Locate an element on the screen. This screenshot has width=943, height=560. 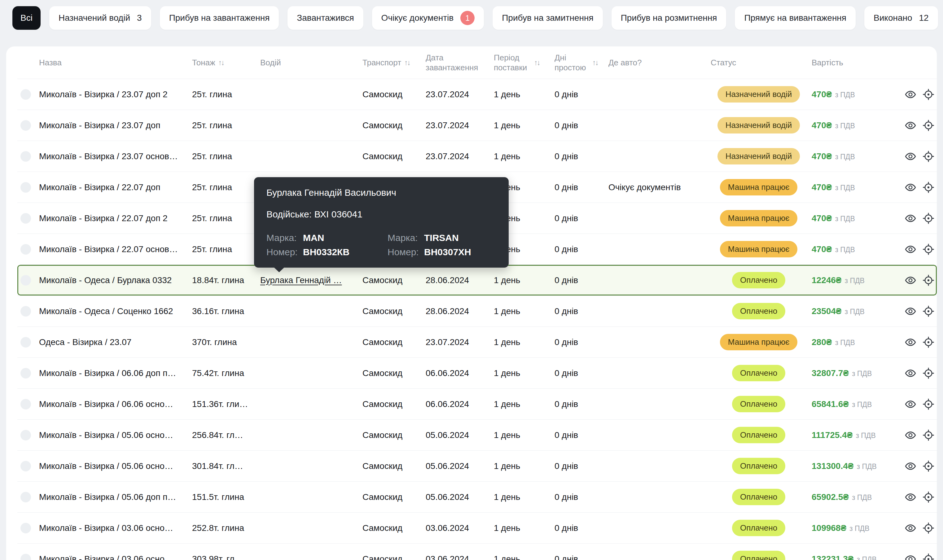
table-row: Одеса - Візирка / 23.07 370т. глина Само… is located at coordinates (477, 342).